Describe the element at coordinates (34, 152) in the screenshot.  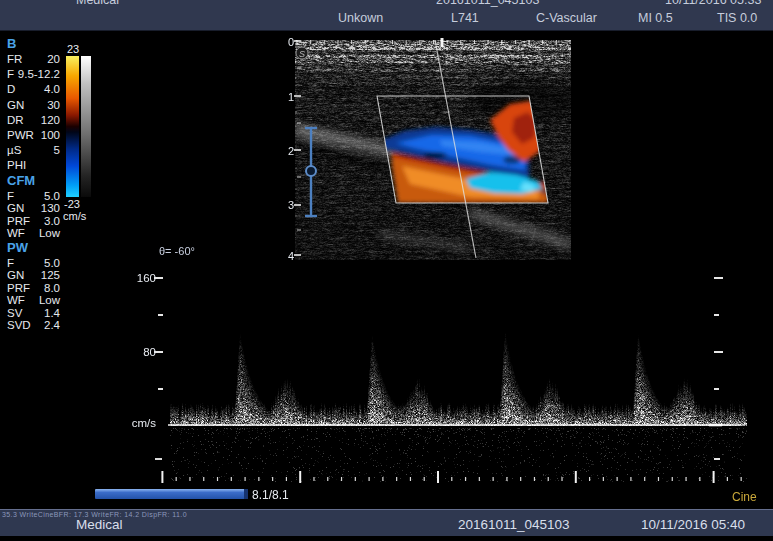
I see `param-row: µS5` at that location.